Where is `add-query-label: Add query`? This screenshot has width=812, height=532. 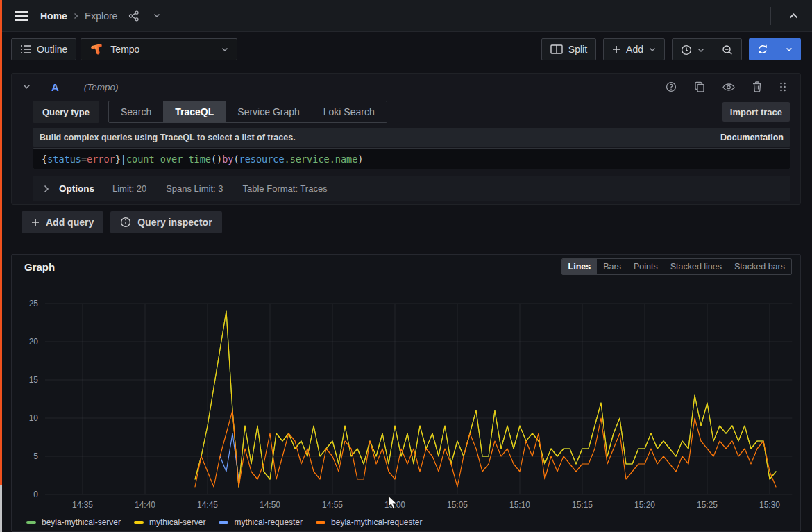 add-query-label: Add query is located at coordinates (69, 222).